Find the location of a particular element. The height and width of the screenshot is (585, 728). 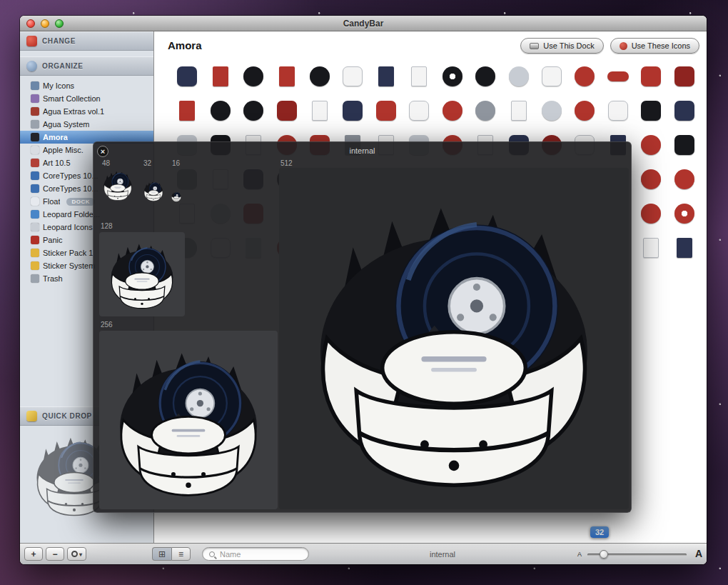

sidebar-item-my-icons: My Icons is located at coordinates (87, 86).